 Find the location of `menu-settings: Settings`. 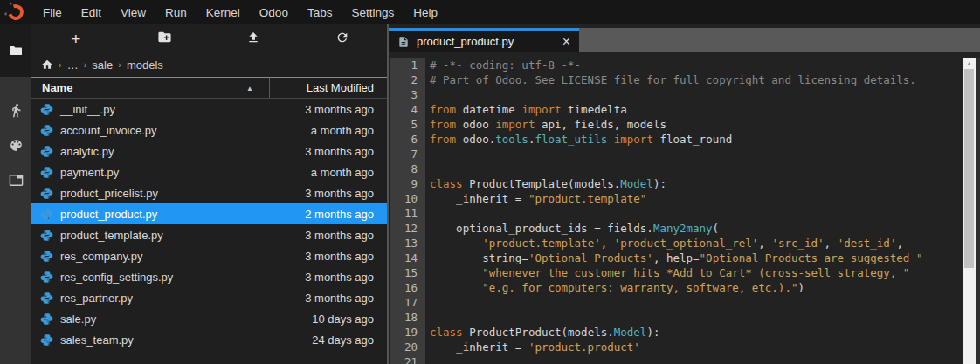

menu-settings: Settings is located at coordinates (372, 12).